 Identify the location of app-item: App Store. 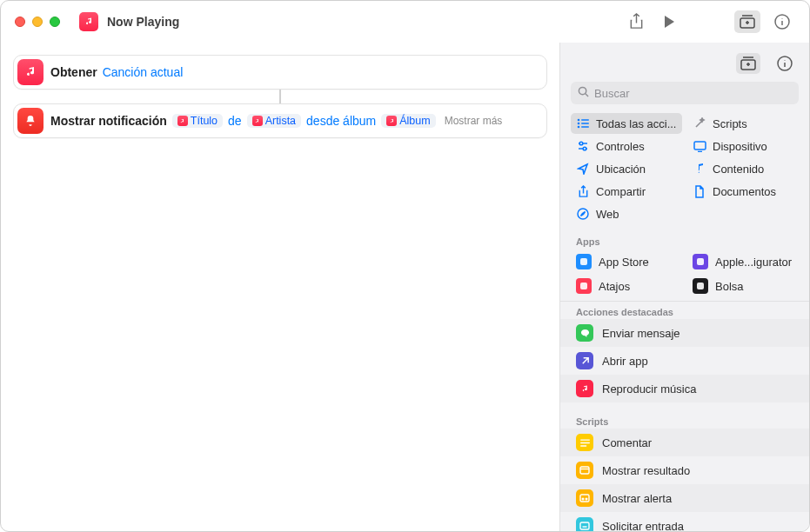
(626, 262).